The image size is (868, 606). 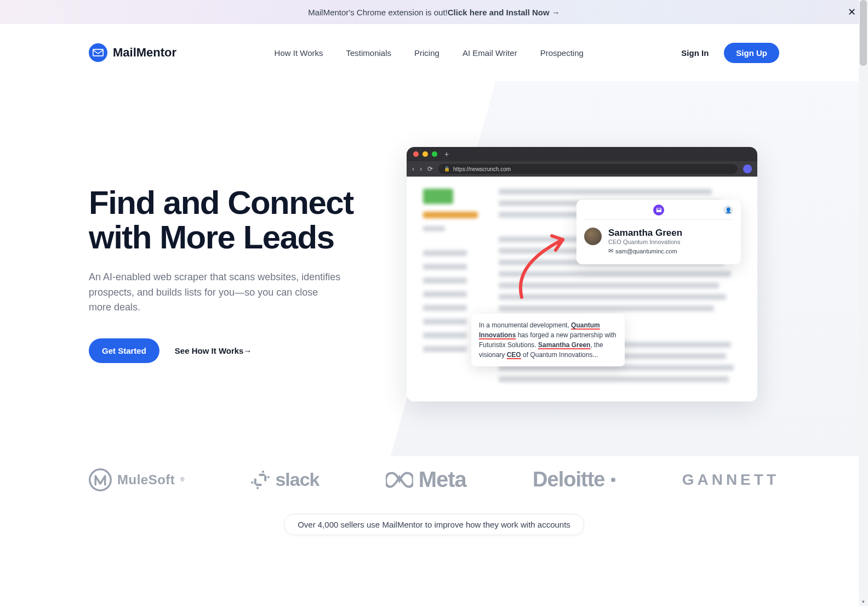 What do you see at coordinates (413, 169) in the screenshot?
I see `back-icon: ‹` at bounding box center [413, 169].